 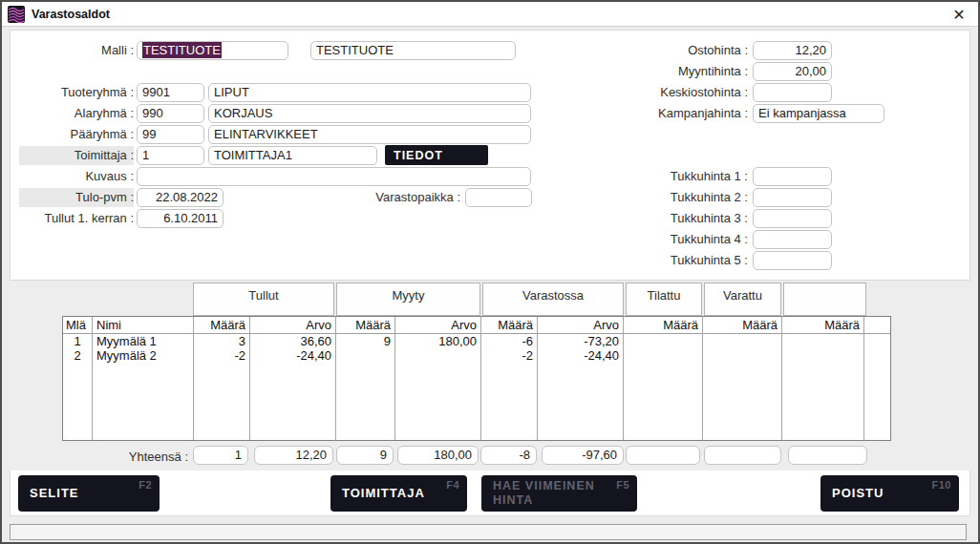 What do you see at coordinates (370, 114) in the screenshot?
I see `alaryhma-name-input: KORJAUS` at bounding box center [370, 114].